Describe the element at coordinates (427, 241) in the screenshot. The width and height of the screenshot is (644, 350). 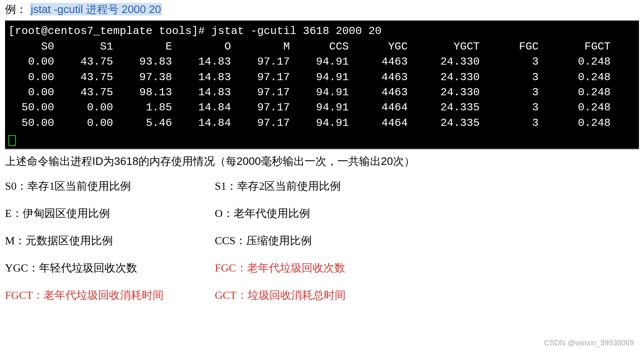
I see `legend-ccs: CCS：压缩使用比例` at that location.